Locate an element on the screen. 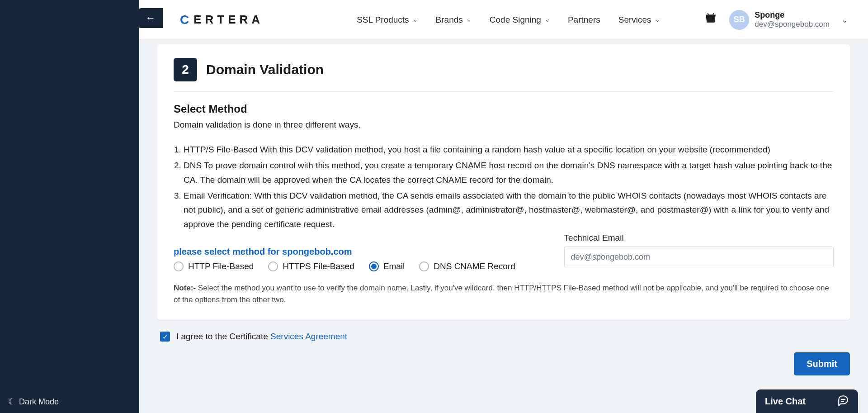  technical-email-input is located at coordinates (699, 257).